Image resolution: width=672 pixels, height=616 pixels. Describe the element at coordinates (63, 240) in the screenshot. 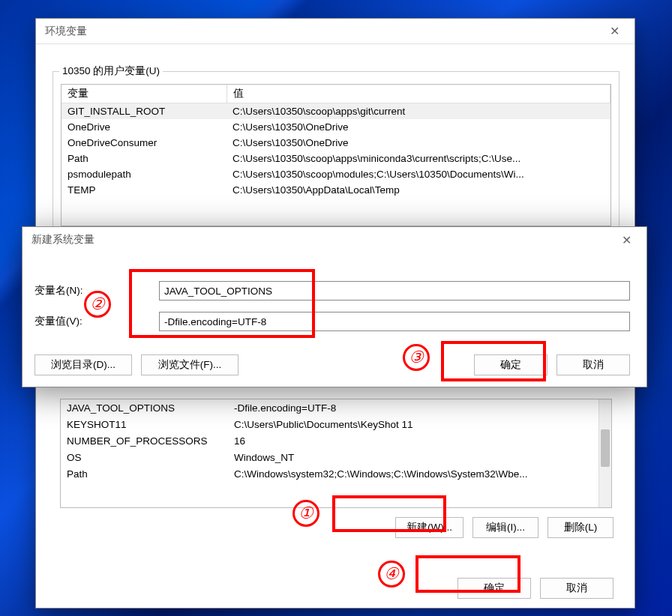

I see `new-dialog-title: 新建系统变量` at that location.